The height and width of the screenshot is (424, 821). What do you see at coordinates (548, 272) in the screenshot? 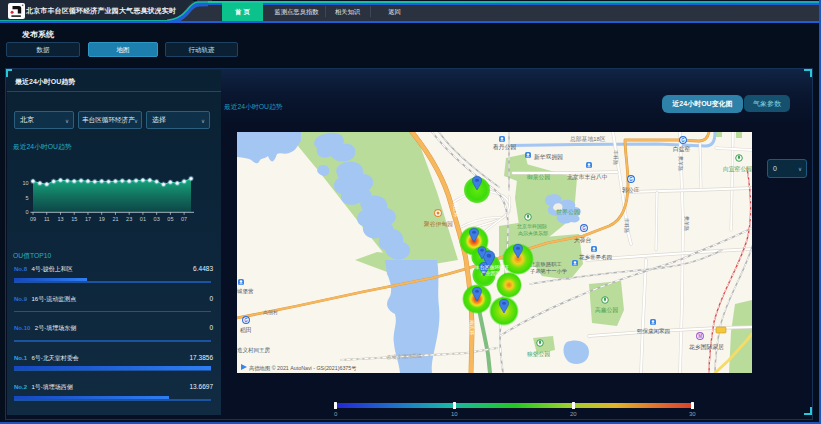
I see `svg-text: 子弟第十一小学` at bounding box center [548, 272].